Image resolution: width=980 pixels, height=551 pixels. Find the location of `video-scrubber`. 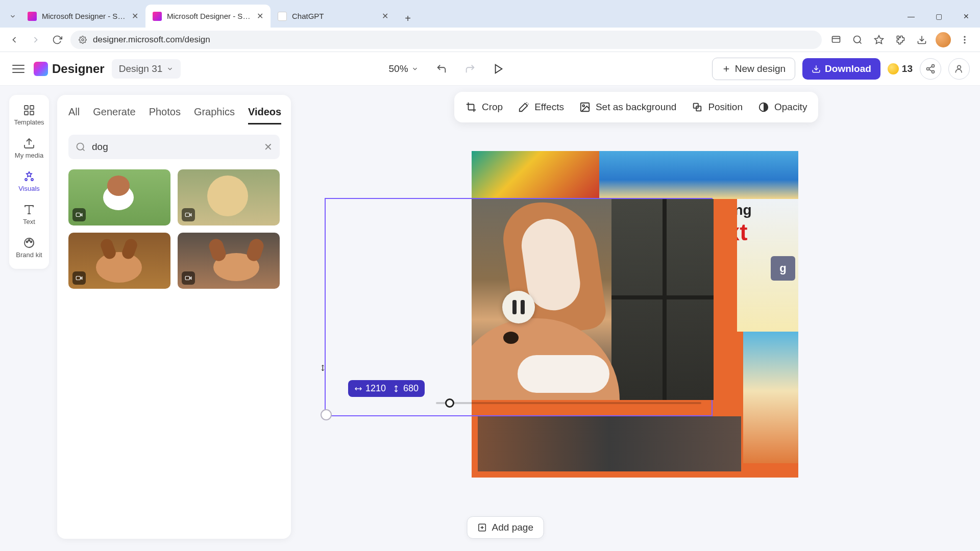

video-scrubber is located at coordinates (569, 403).